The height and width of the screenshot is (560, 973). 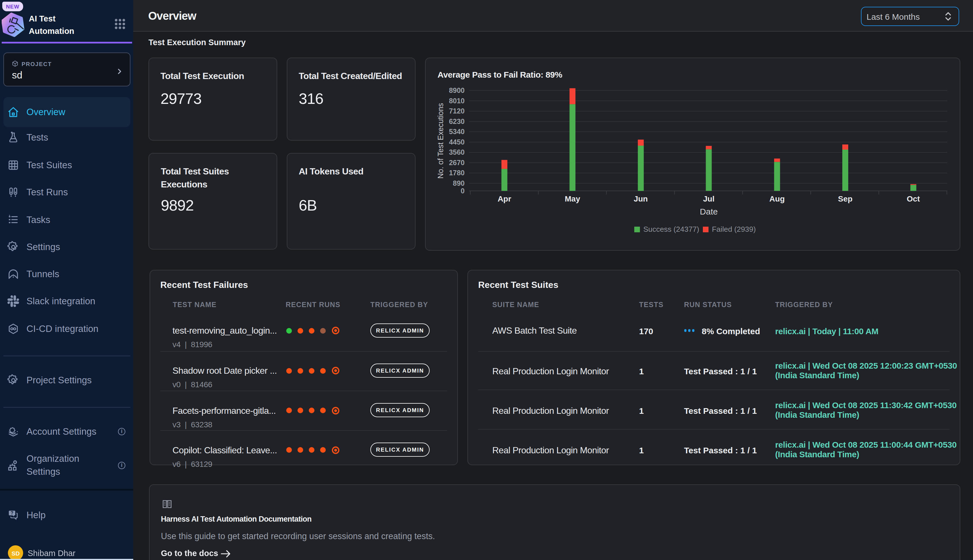 What do you see at coordinates (458, 183) in the screenshot?
I see `svg-text: 890` at bounding box center [458, 183].